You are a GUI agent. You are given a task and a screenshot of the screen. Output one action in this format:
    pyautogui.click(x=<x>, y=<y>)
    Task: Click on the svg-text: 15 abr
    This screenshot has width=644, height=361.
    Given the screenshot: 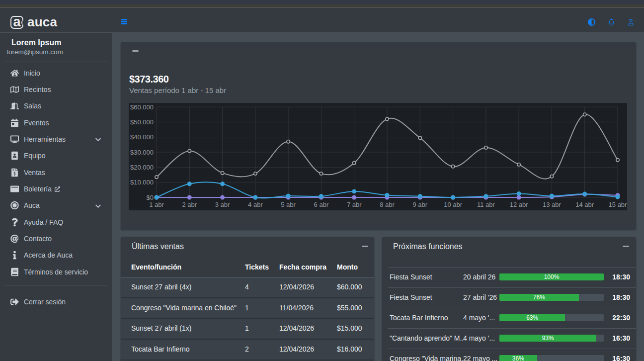 What is the action you would take?
    pyautogui.click(x=618, y=205)
    